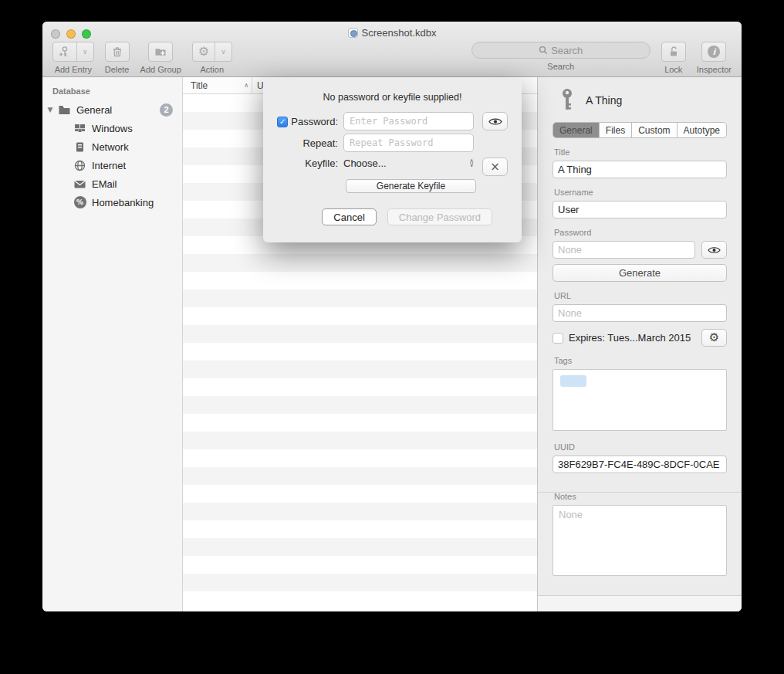  I want to click on cancel-button: Cancel, so click(349, 217).